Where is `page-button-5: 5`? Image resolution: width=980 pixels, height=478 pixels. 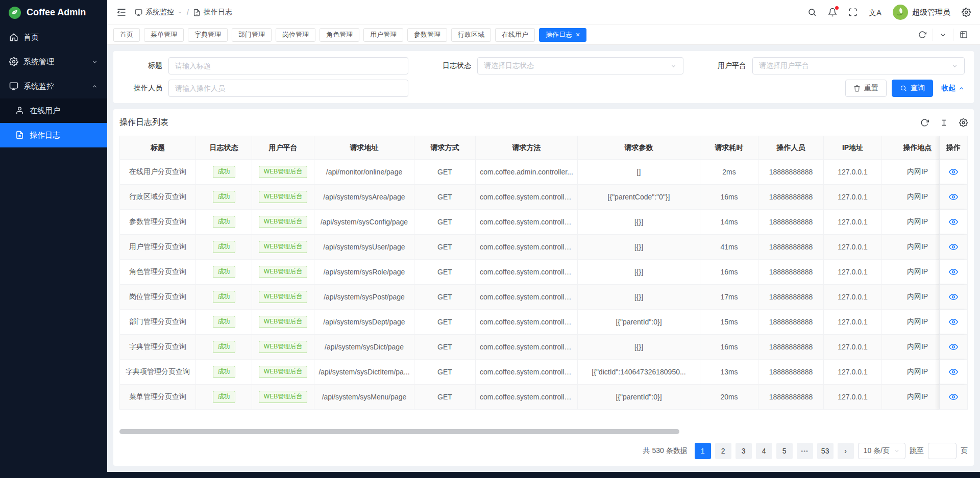
page-button-5: 5 is located at coordinates (785, 451).